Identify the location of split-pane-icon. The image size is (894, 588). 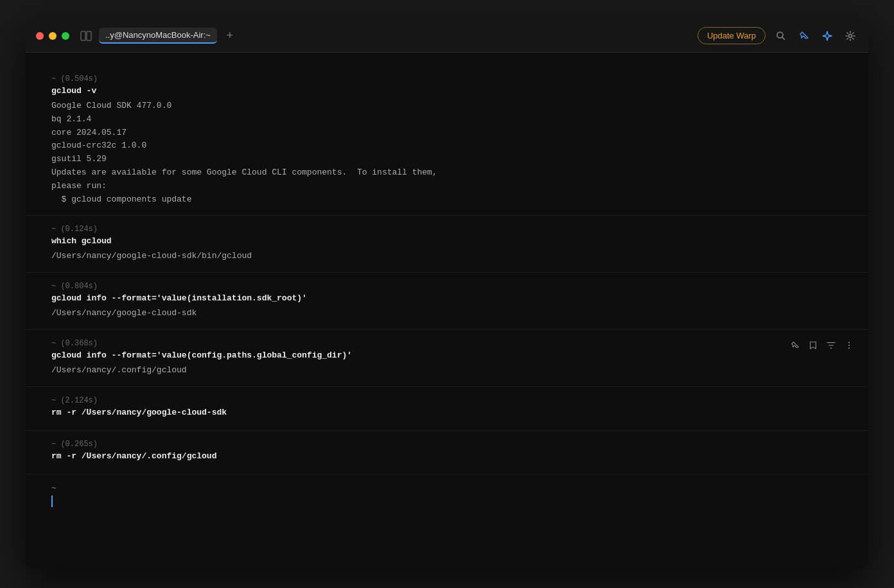
(86, 36).